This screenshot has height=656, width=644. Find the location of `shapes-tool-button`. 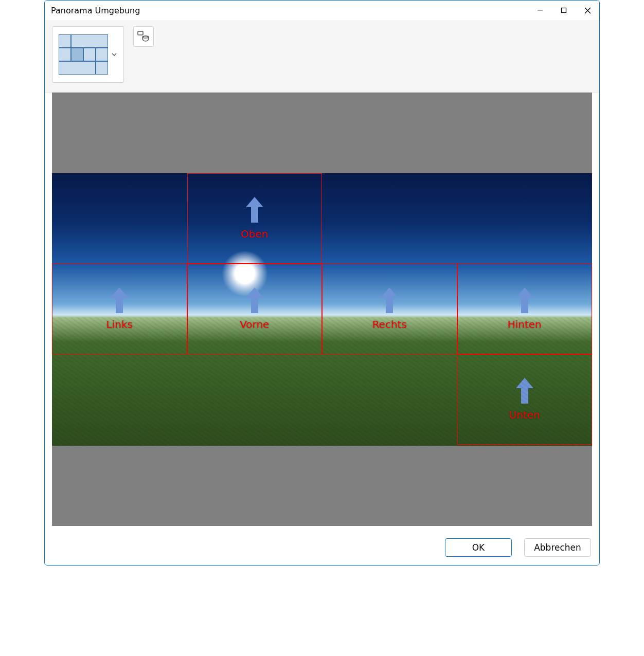

shapes-tool-button is located at coordinates (144, 37).